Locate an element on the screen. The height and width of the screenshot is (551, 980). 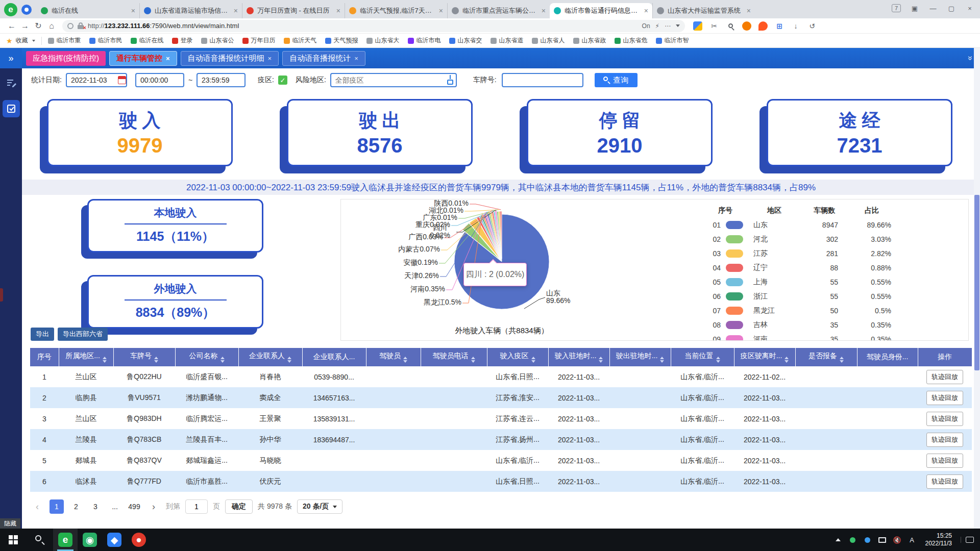
notification-center-icon is located at coordinates (969, 540).